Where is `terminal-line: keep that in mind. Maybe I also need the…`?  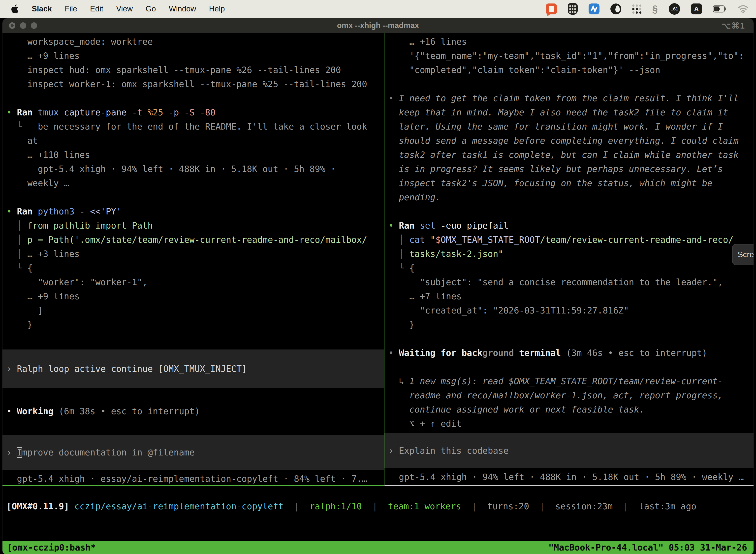 terminal-line: keep that in mind. Maybe I also need the… is located at coordinates (570, 113).